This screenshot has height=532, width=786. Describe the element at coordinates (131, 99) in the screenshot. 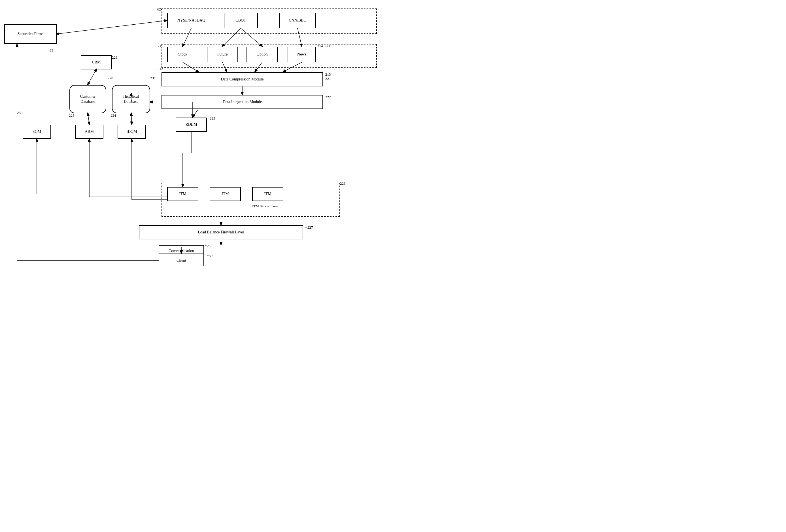

I see `historical-db-box: Historical Database` at that location.